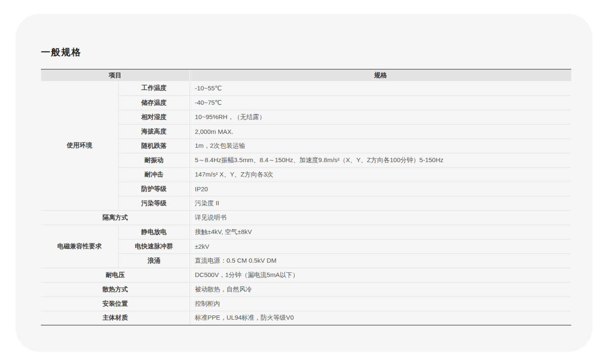 The width and height of the screenshot is (608, 364). Describe the element at coordinates (154, 261) in the screenshot. I see `sub-item-cell: 浪涌` at that location.